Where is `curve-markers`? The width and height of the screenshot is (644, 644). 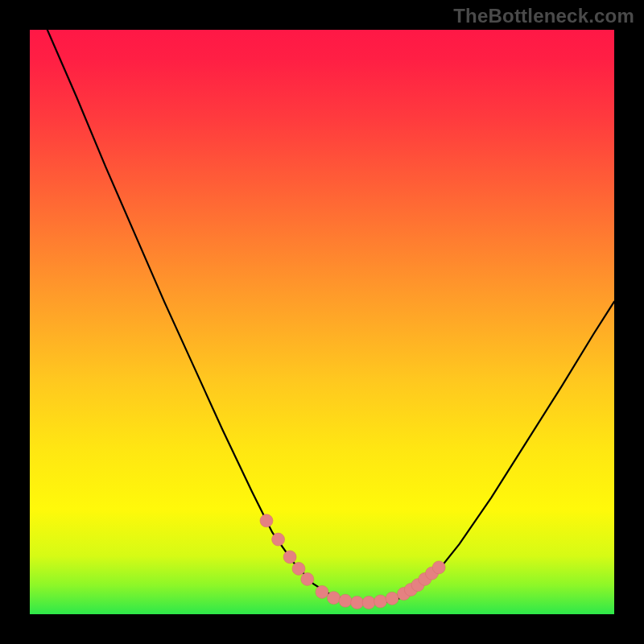
curve-markers is located at coordinates (353, 562).